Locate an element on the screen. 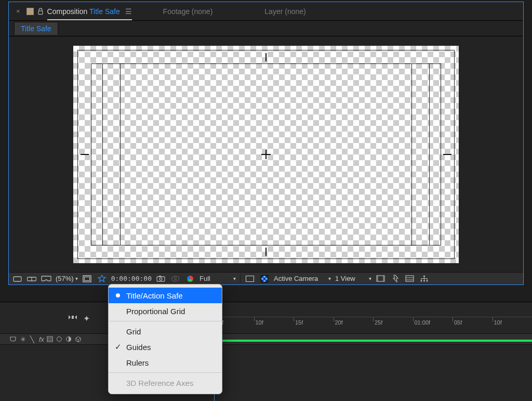 Image resolution: width=532 pixels, height=401 pixels. magnification-dropdown: (57%) ▾ is located at coordinates (66, 279).